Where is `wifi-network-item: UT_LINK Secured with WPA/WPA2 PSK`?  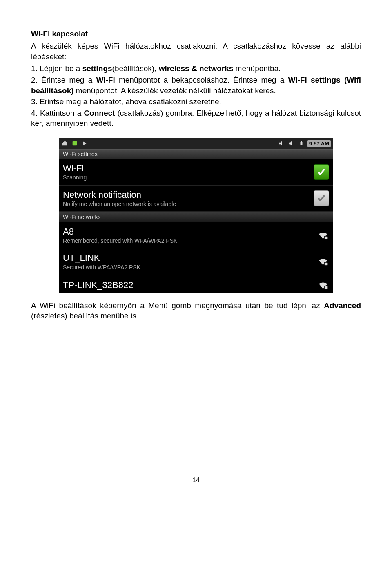 wifi-network-item: UT_LINK Secured with WPA/WPA2 PSK is located at coordinates (196, 262).